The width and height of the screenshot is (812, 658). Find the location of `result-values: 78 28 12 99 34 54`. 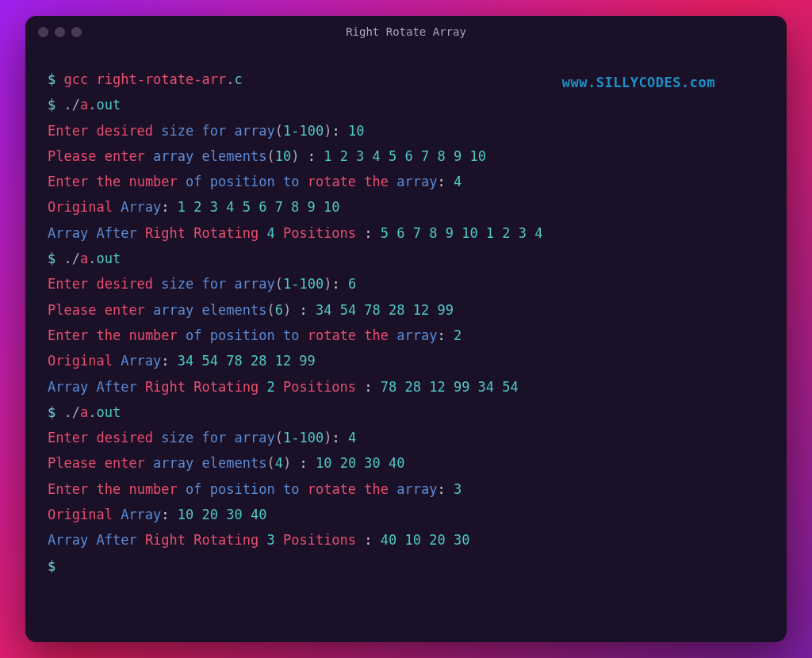

result-values: 78 28 12 99 34 54 is located at coordinates (450, 387).